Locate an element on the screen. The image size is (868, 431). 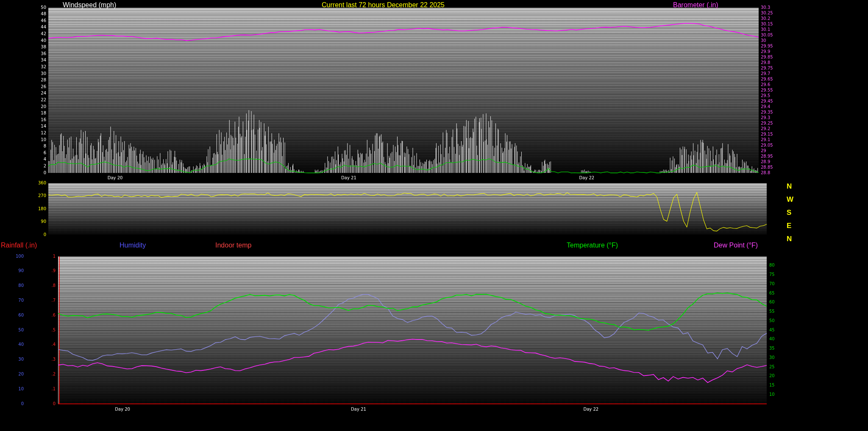
compass-letter-e: E is located at coordinates (790, 225).